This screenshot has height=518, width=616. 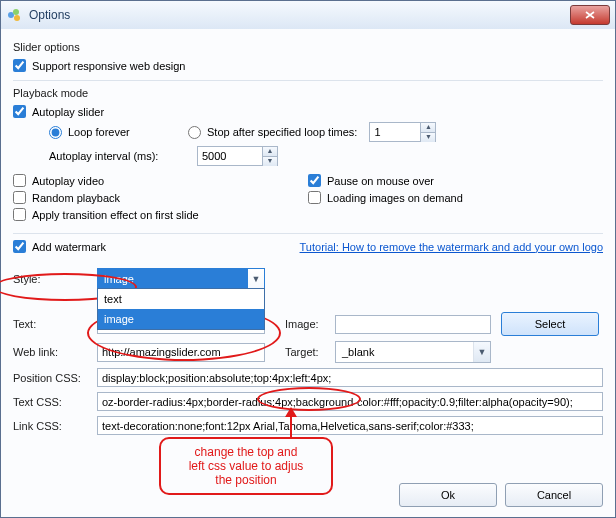 I want to click on window-title: Options, so click(x=50, y=15).